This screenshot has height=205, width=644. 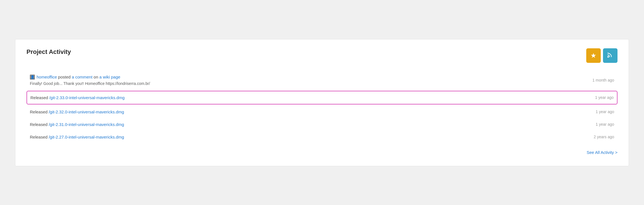 What do you see at coordinates (610, 56) in the screenshot?
I see `rss-icon` at bounding box center [610, 56].